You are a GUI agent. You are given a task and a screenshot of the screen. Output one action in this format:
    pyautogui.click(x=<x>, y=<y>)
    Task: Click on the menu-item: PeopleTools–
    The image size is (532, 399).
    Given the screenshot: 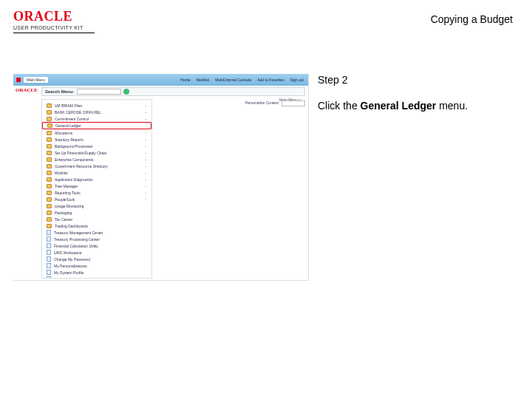 What is the action you would take?
    pyautogui.click(x=97, y=200)
    